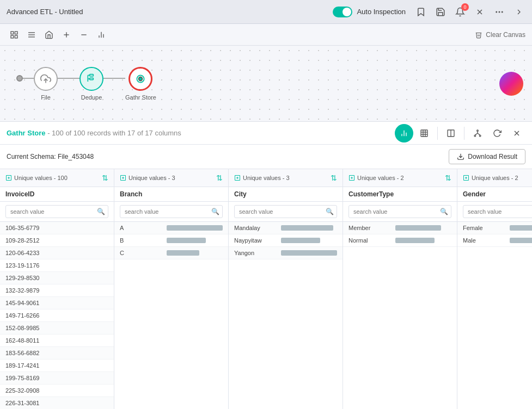  Describe the element at coordinates (334, 178) in the screenshot. I see `sort-icon-2: ⇅` at that location.